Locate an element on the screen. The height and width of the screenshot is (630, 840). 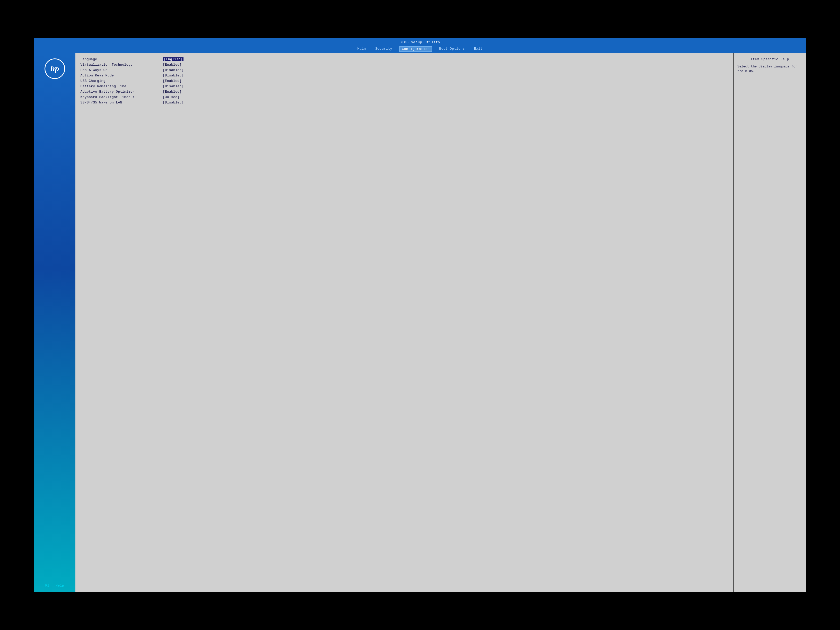
help-panel: Item Specific Help Select the display la… is located at coordinates (770, 322).